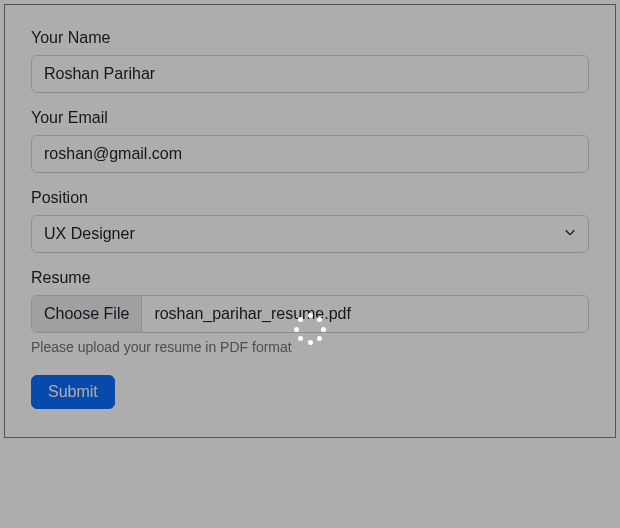 The width and height of the screenshot is (620, 528). I want to click on choose-file-button: Choose File, so click(87, 314).